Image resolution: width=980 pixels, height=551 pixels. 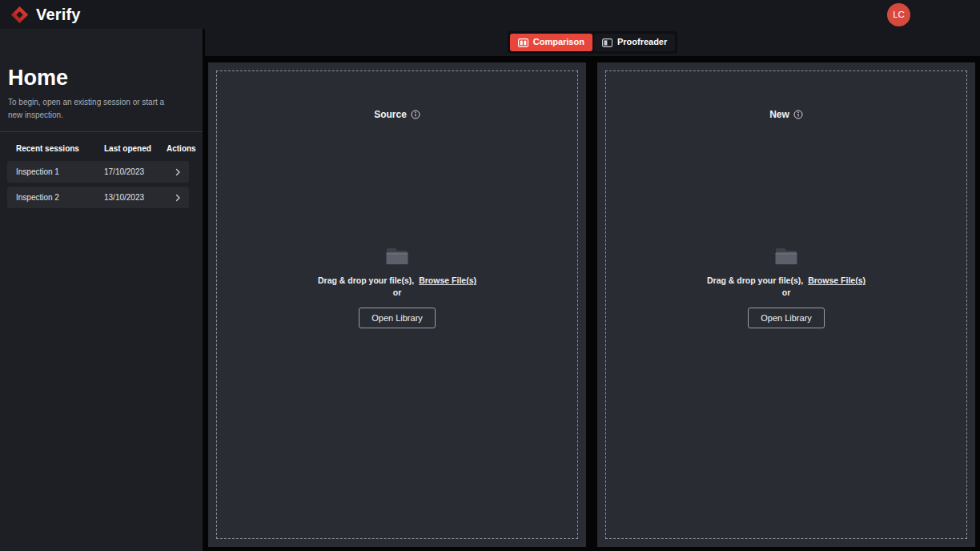 I want to click on session-name: Inspection 1, so click(x=60, y=171).